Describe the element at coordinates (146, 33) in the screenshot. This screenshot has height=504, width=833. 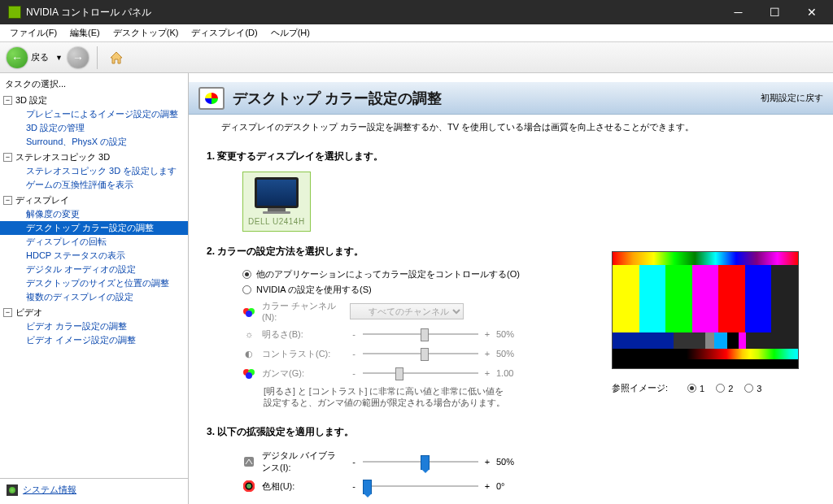
I see `menu-desktop: デスクトップ(K)` at that location.